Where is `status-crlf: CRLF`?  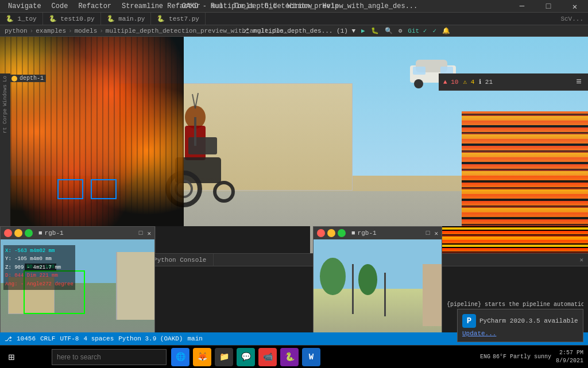
status-crlf: CRLF is located at coordinates (48, 339).